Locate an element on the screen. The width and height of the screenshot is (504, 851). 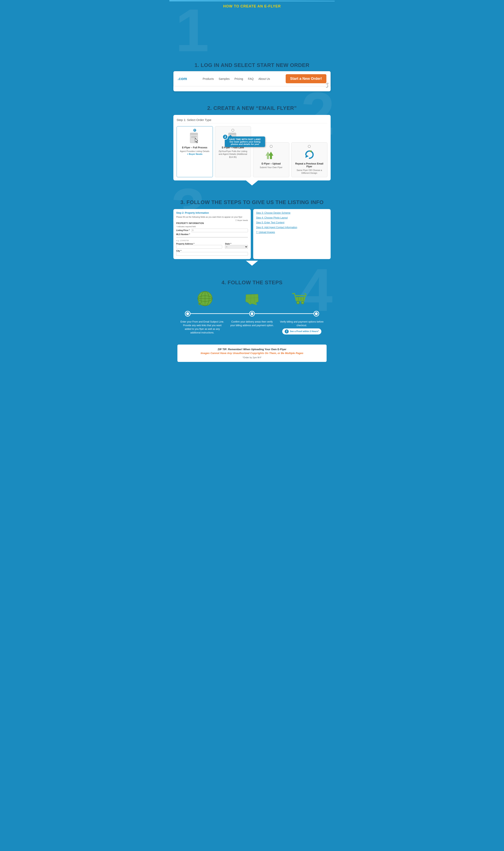
order-type-box: Step 1: Select Order Type is located at coordinates (252, 147).